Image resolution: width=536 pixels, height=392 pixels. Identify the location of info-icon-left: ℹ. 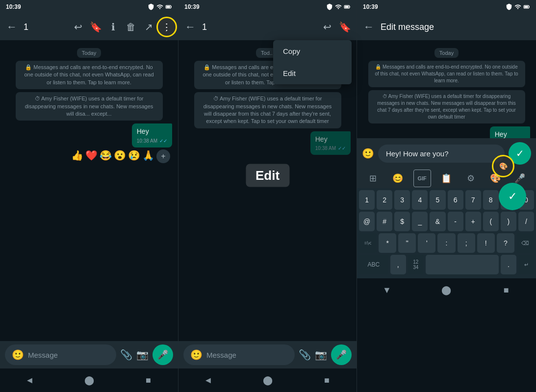
(113, 27).